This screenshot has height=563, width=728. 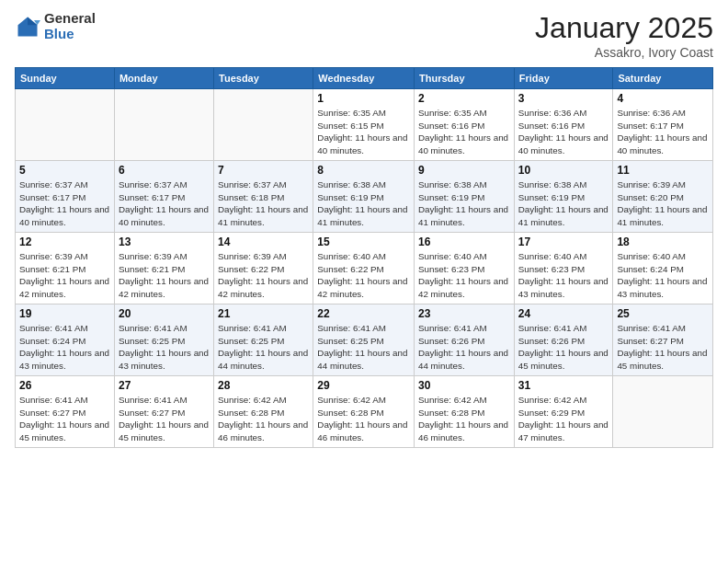 I want to click on calendar-cell: 18Sunrise: 6:40 AM Sunset: 6:24 PM Dayli…, so click(x=664, y=269).